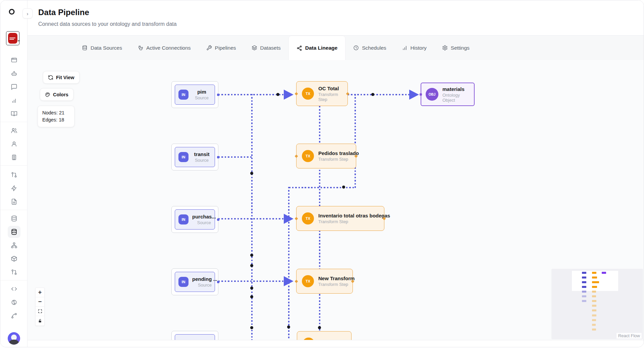 This screenshot has width=644, height=352. Describe the element at coordinates (317, 48) in the screenshot. I see `tab-data-lineage: Data Lineage` at that location.